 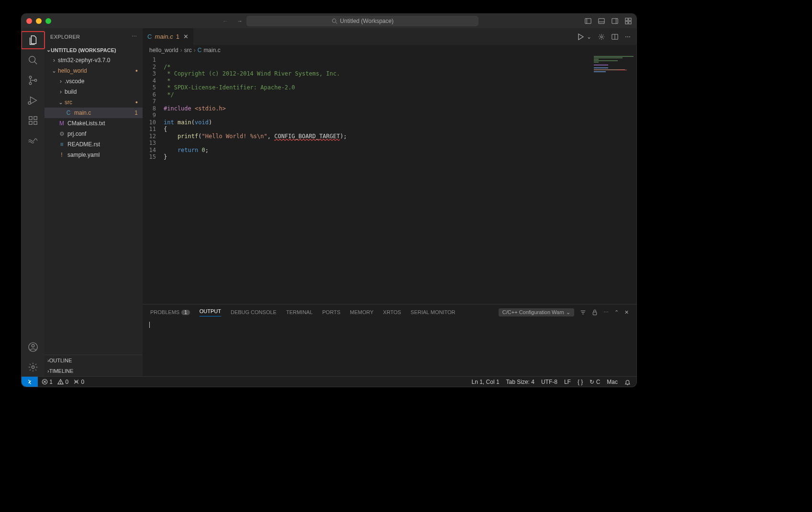 I want to click on language-mode: ↻ C, so click(x=595, y=382).